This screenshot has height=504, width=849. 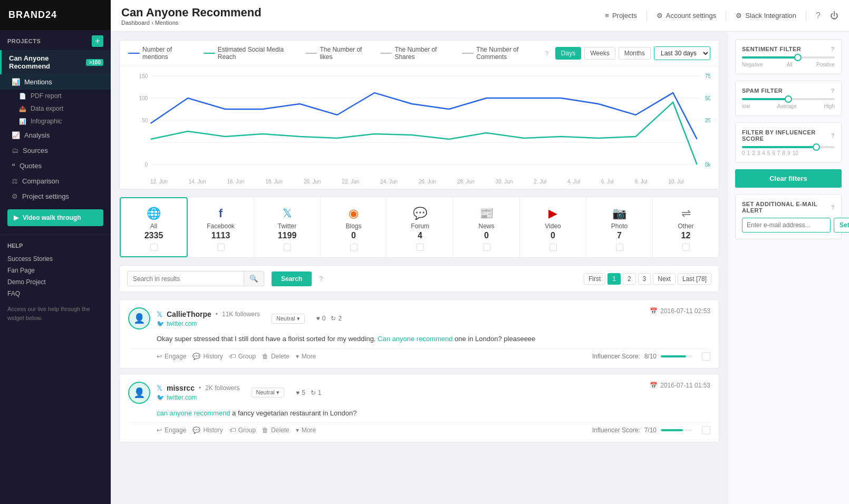 I want to click on more-btn-2: ▾ More, so click(x=306, y=430).